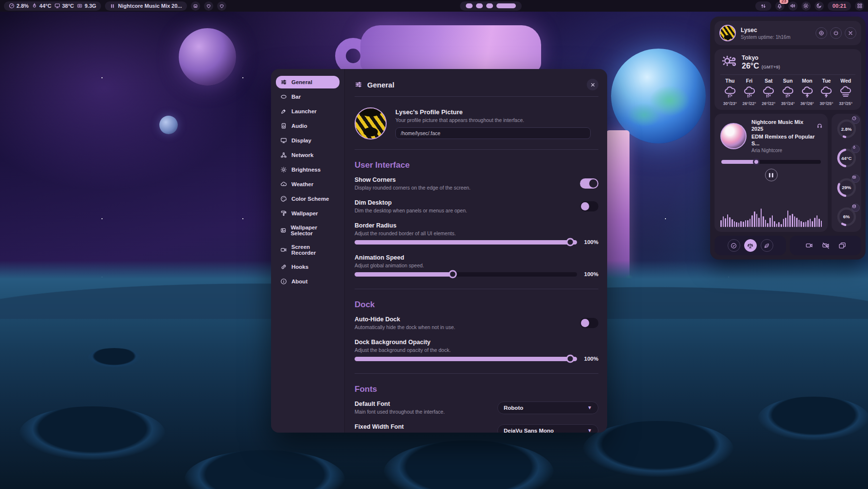  What do you see at coordinates (209, 6) in the screenshot?
I see `favorite-button` at bounding box center [209, 6].